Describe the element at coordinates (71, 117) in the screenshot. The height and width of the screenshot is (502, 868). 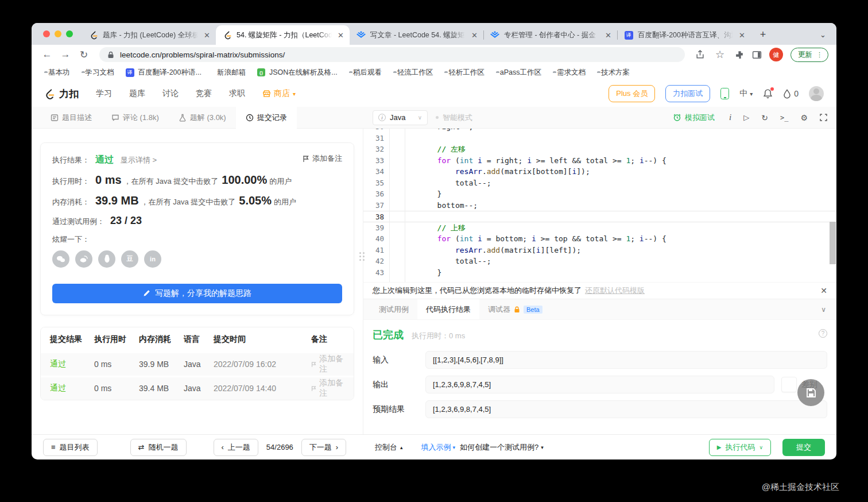
I see `tab-description: 题目描述` at that location.